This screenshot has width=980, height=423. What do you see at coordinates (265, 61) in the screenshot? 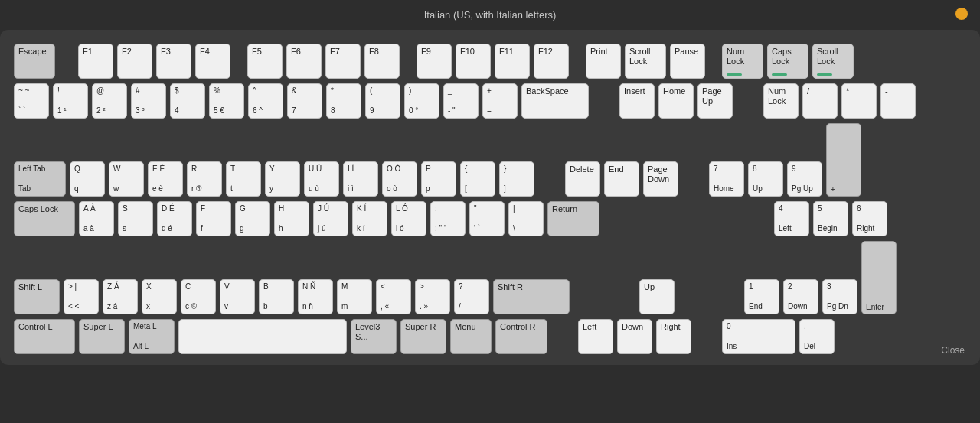
I see `f5-key: F5` at bounding box center [265, 61].